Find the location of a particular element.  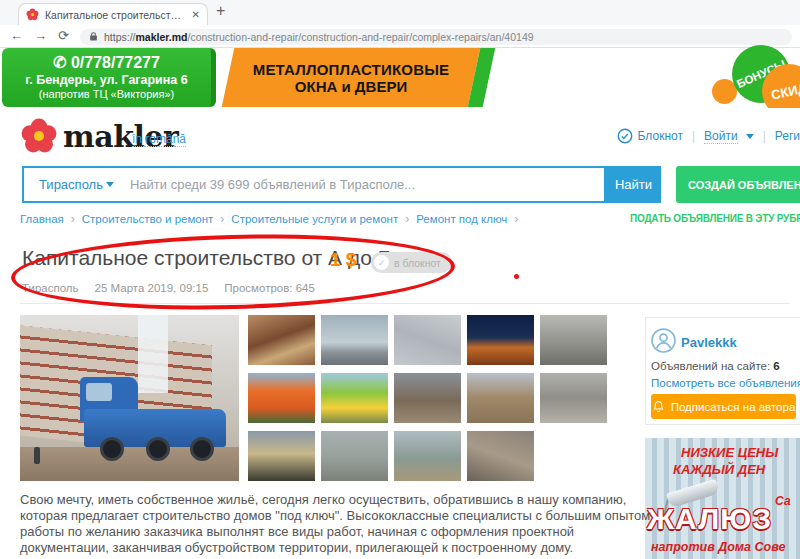

gallery-thumbnail-interior-hallway is located at coordinates (282, 340).